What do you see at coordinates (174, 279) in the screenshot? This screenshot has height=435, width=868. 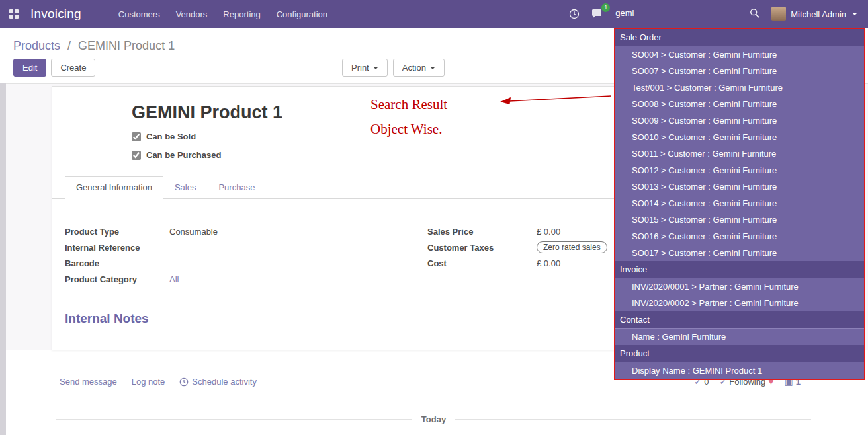 I see `product-category-link: All` at bounding box center [174, 279].